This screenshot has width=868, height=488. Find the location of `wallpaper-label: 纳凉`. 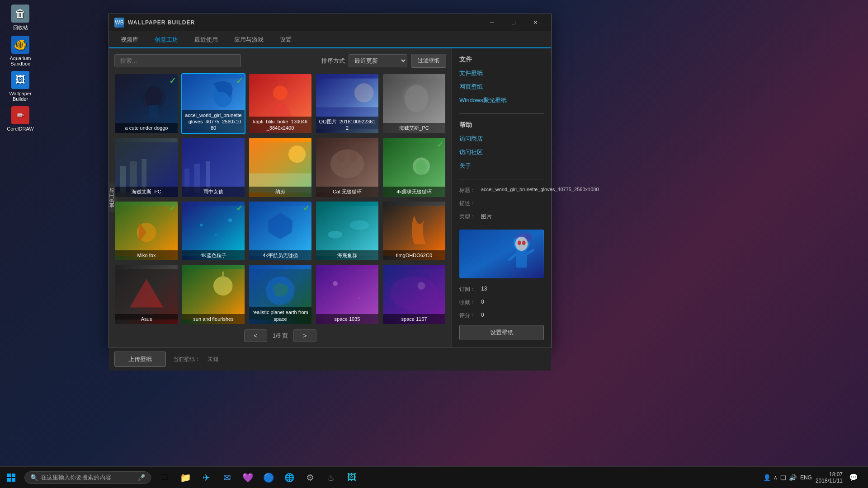

wallpaper-label: 纳凉 is located at coordinates (280, 192).